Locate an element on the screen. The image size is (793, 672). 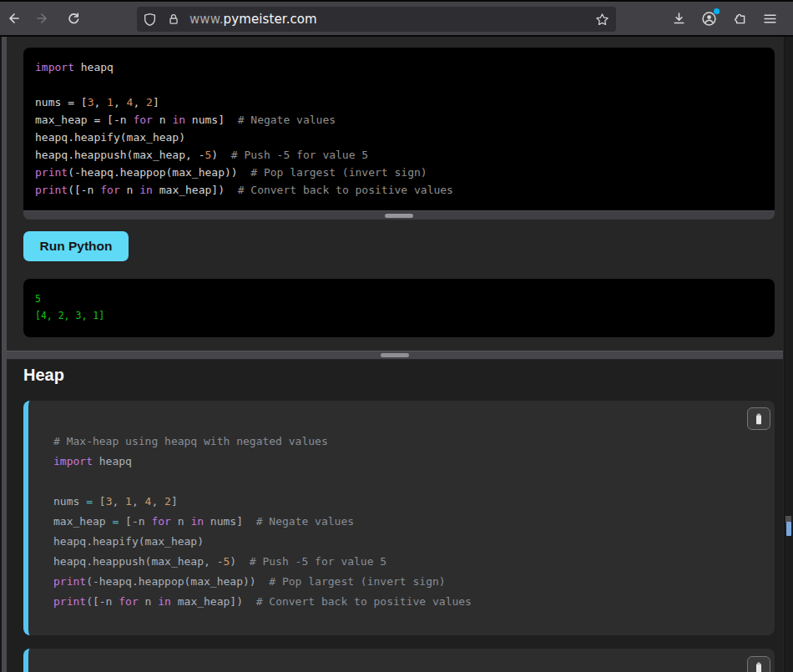
forward-button is located at coordinates (43, 18).